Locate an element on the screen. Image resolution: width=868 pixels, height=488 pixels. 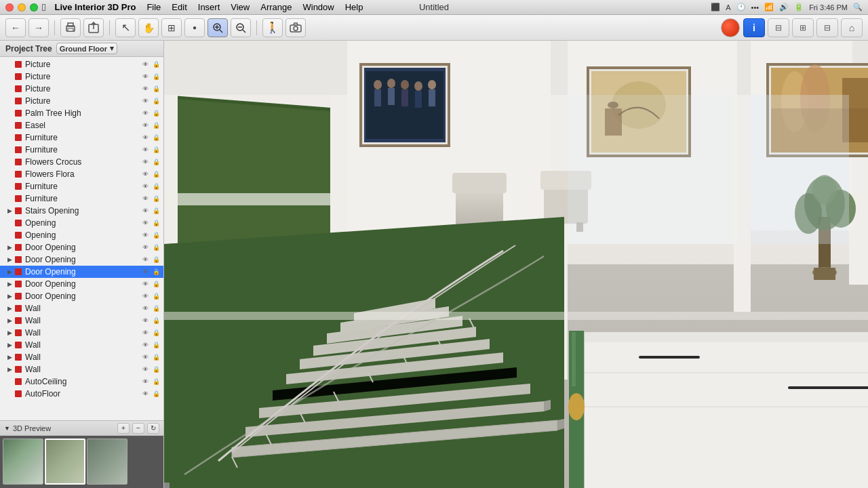
2d-view-button: ⊟ is located at coordinates (778, 28).